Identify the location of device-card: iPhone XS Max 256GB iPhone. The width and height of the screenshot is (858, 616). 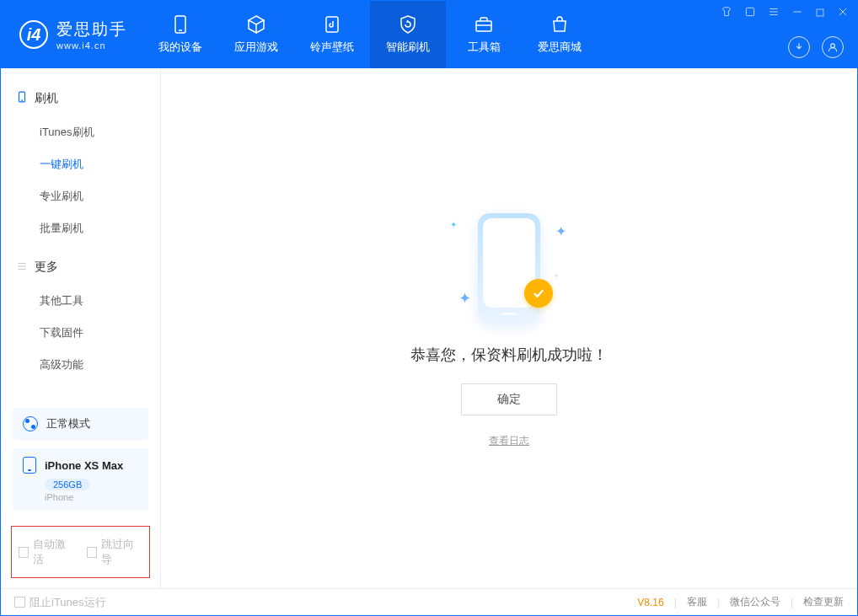
(81, 479).